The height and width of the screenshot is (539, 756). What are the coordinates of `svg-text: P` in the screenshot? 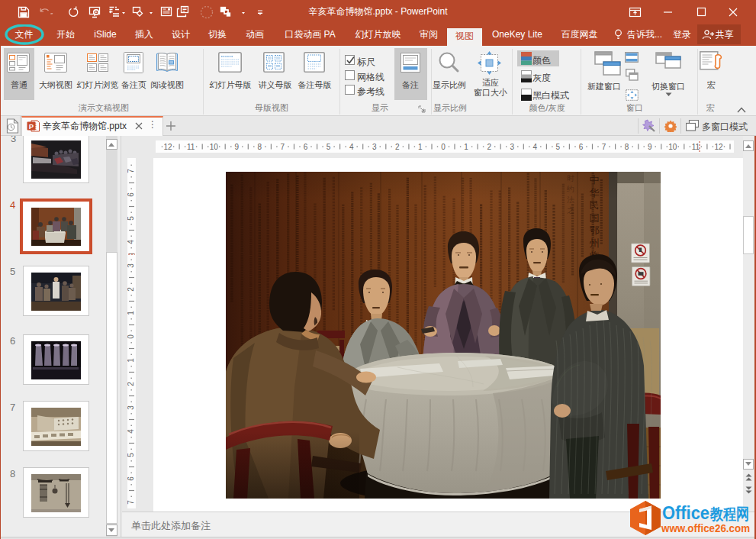 It's located at (32, 127).